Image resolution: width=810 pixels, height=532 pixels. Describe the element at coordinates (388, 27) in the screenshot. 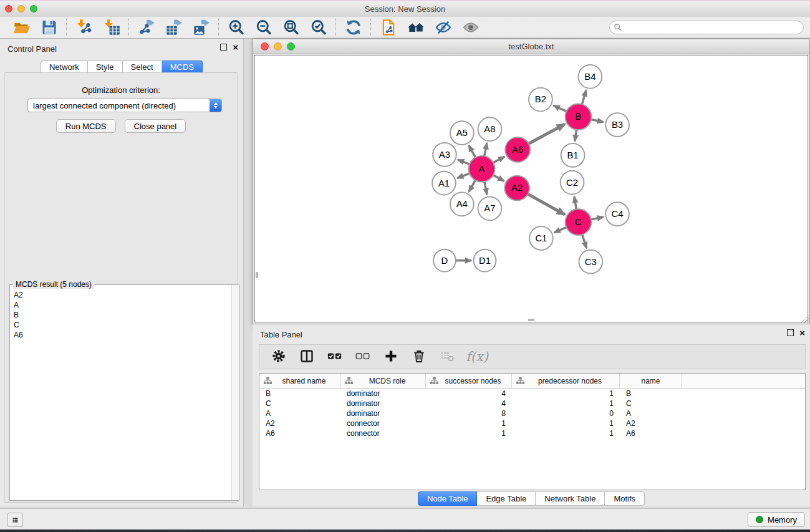

I see `new-network-from-selection-button` at that location.